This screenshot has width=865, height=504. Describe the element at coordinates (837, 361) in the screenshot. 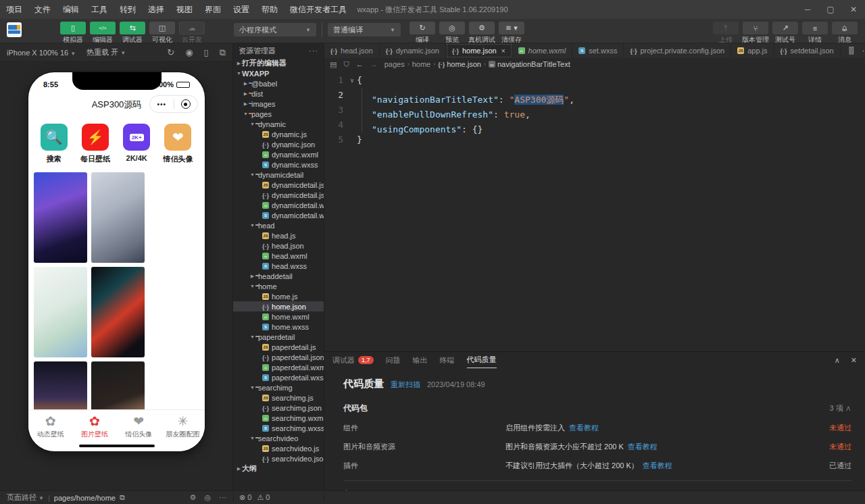

I see `panel-collapse-icon: ∧` at that location.